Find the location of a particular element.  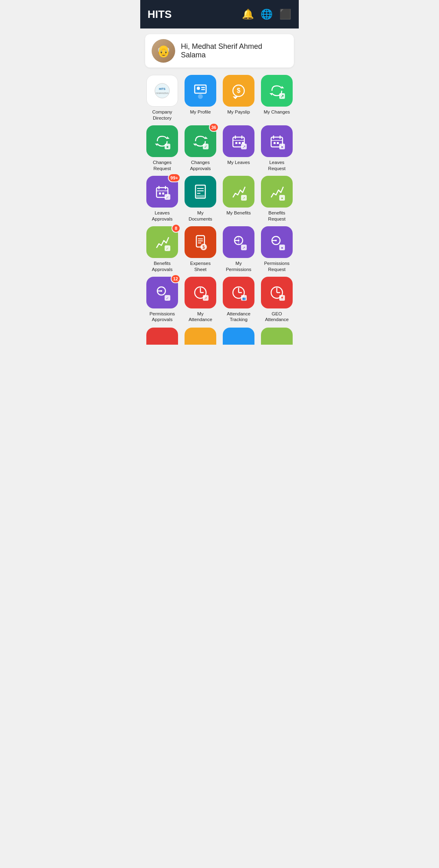

icon-wrap-benefits-request: ● is located at coordinates (277, 192).